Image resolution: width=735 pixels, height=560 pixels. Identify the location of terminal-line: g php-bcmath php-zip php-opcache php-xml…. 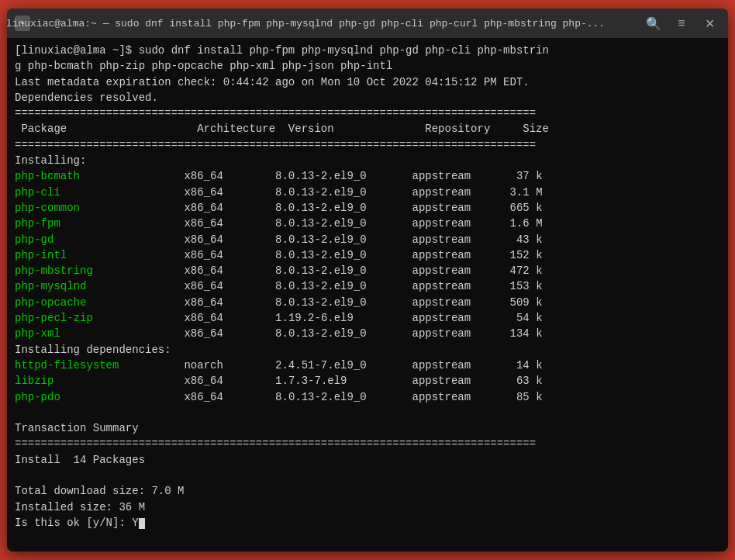
(368, 66).